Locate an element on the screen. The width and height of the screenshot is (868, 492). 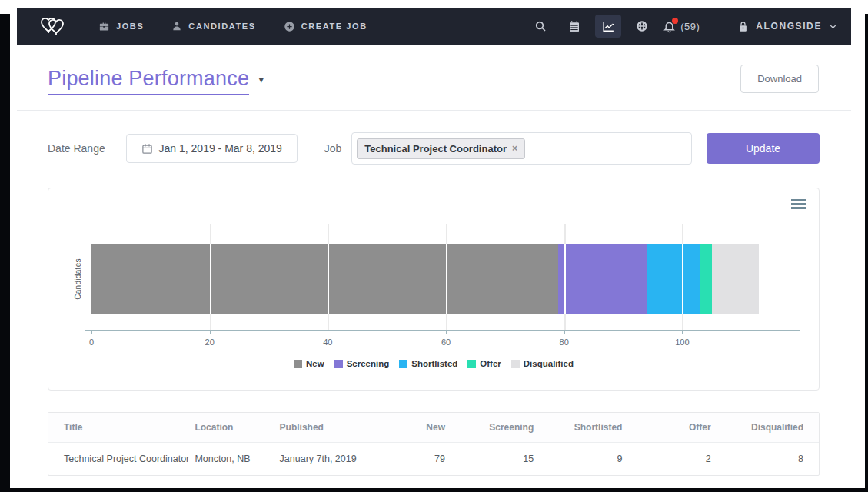
legend-item-shortlisted: Shortlisted is located at coordinates (428, 364).